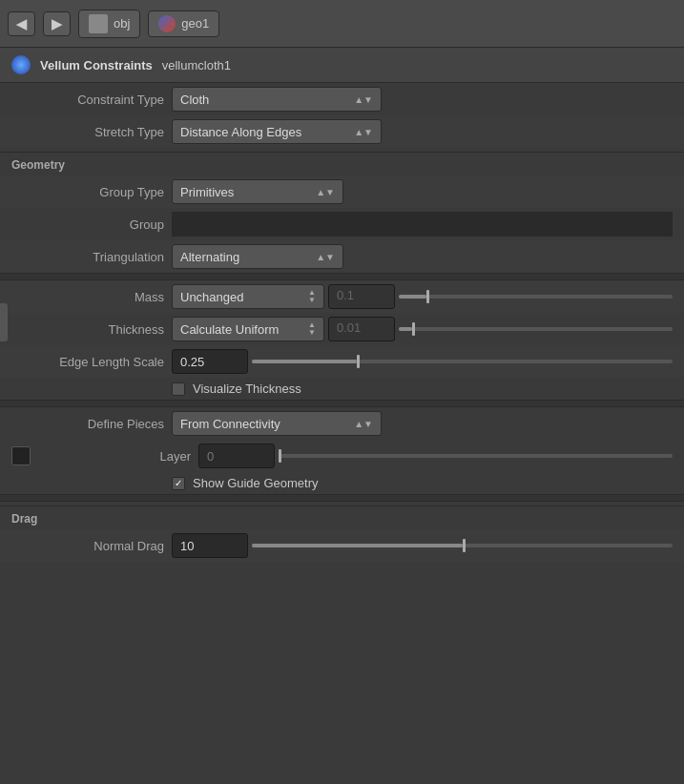  Describe the element at coordinates (357, 546) in the screenshot. I see `normal-drag-fill` at that location.